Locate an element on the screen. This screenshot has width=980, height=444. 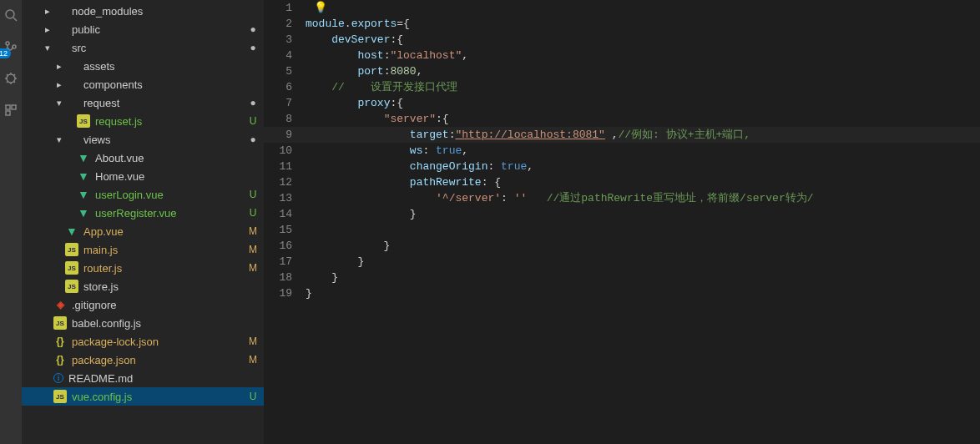
file-router.js: JSrouter.jsM is located at coordinates (143, 268).